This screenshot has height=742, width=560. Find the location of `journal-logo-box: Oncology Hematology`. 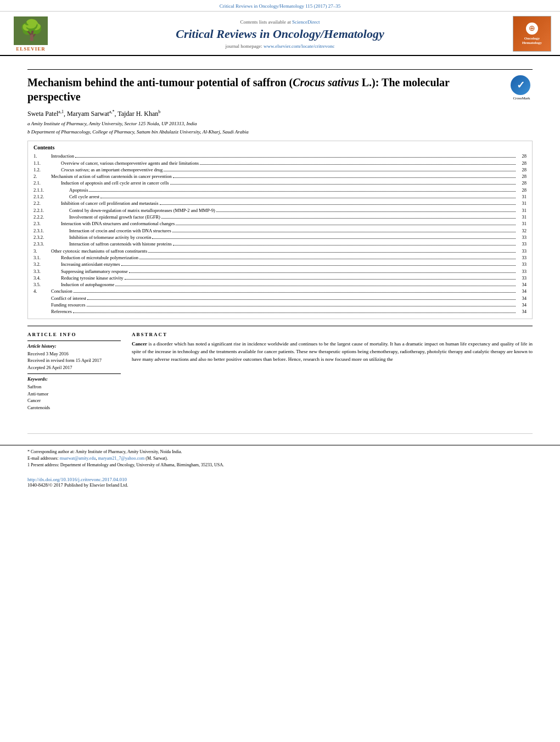

journal-logo-box: Oncology Hematology is located at coordinates (532, 34).